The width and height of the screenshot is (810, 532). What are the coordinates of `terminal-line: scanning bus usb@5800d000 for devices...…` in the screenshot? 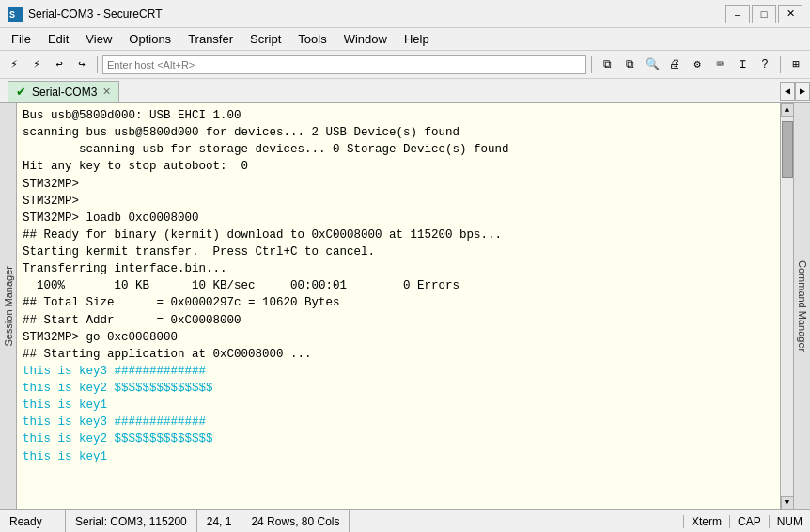 It's located at (398, 133).